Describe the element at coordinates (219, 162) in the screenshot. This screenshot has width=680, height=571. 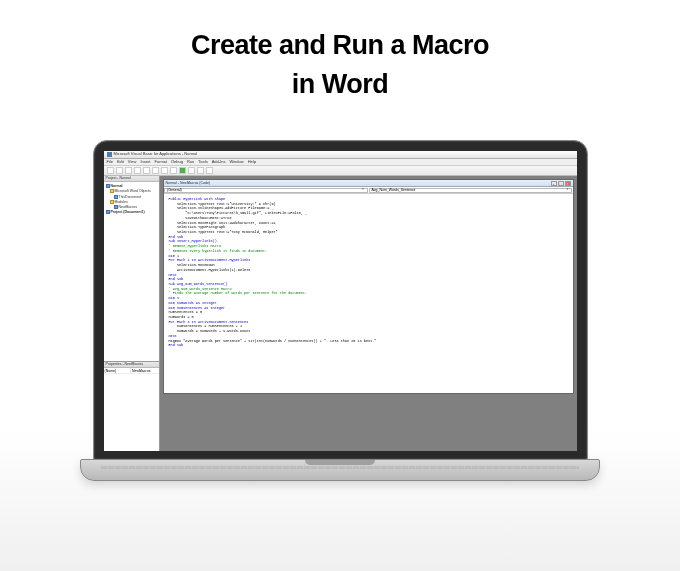
I see `menu-addins: Add-Ins` at that location.